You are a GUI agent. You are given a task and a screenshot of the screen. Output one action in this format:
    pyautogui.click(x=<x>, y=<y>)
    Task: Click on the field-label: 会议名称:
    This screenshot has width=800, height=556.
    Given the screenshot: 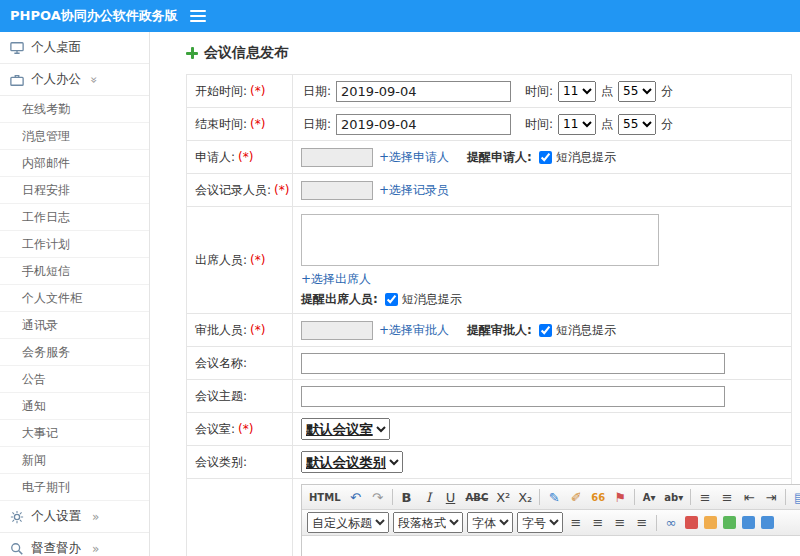 What is the action you would take?
    pyautogui.click(x=221, y=364)
    